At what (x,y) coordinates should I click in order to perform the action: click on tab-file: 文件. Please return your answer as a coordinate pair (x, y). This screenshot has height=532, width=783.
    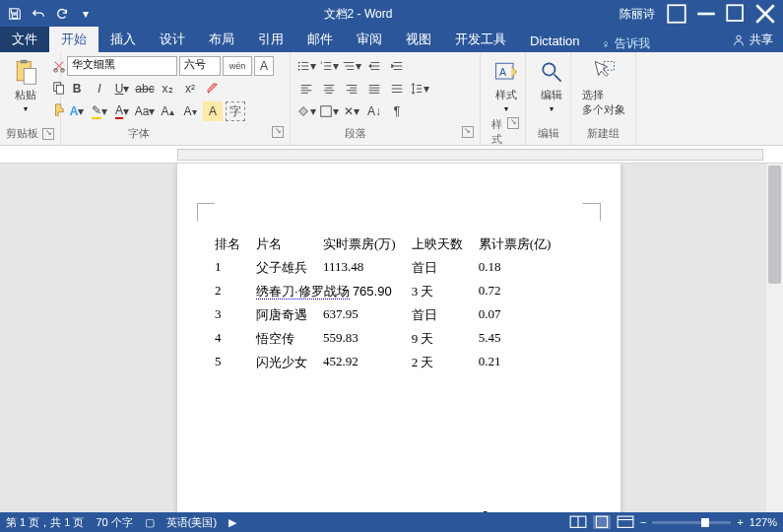
    Looking at the image, I should click on (25, 39).